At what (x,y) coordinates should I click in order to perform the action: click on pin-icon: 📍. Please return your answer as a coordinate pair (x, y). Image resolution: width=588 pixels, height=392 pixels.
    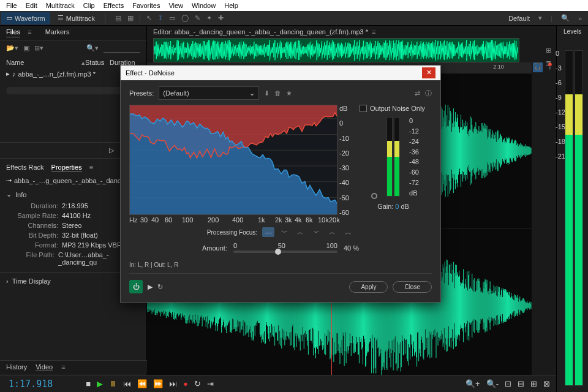
    Looking at the image, I should click on (550, 67).